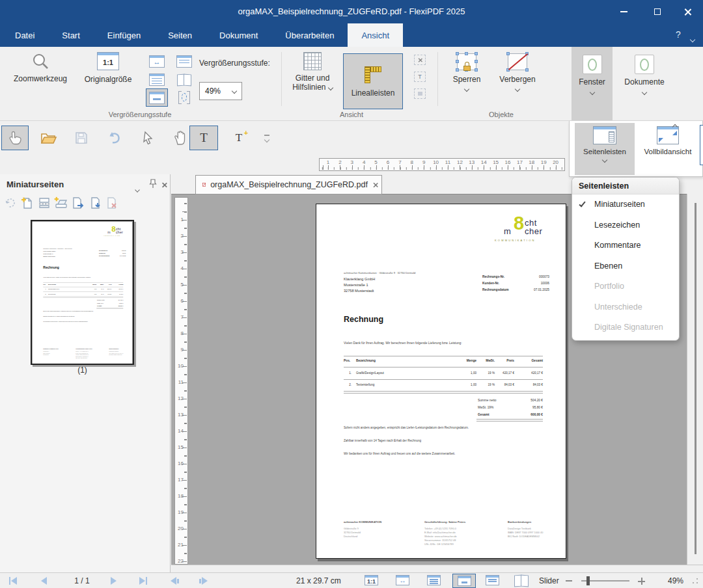 This screenshot has height=588, width=703. I want to click on scan-page-button, so click(61, 203).